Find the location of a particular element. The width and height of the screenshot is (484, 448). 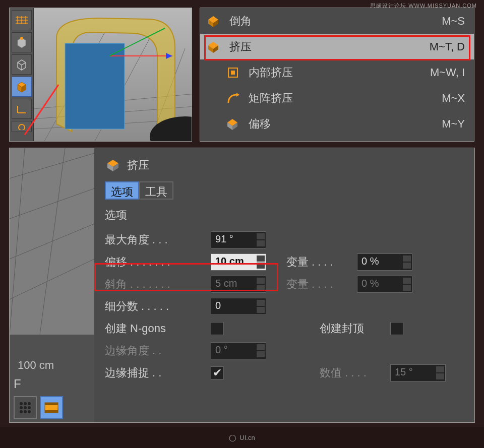

menu-item-inner-extrude: 内部挤压 M~W, I is located at coordinates (337, 73).